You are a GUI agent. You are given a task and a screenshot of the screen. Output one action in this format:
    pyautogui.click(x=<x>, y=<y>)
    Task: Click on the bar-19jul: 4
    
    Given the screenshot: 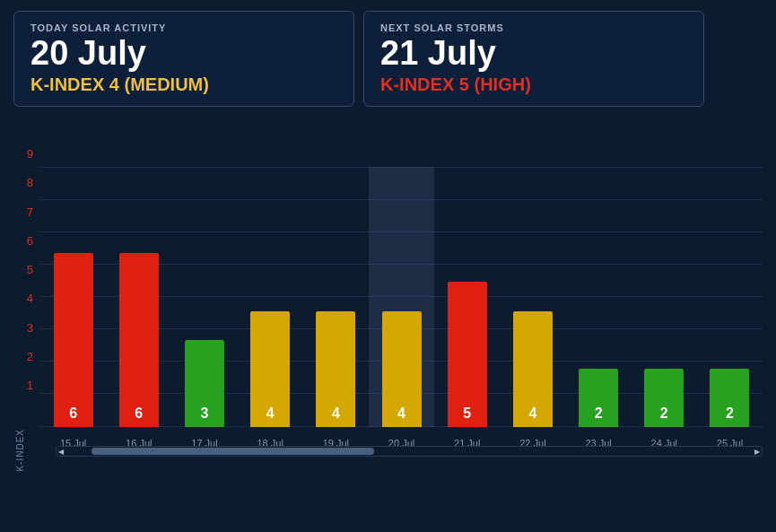 What is the action you would take?
    pyautogui.click(x=336, y=370)
    